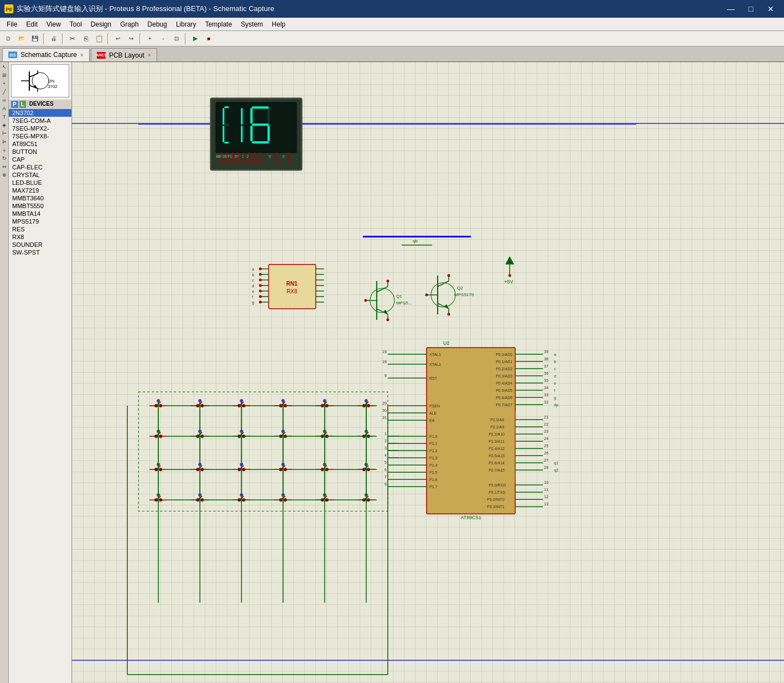 The image size is (784, 683). I want to click on menu-edit: Edit, so click(32, 24).